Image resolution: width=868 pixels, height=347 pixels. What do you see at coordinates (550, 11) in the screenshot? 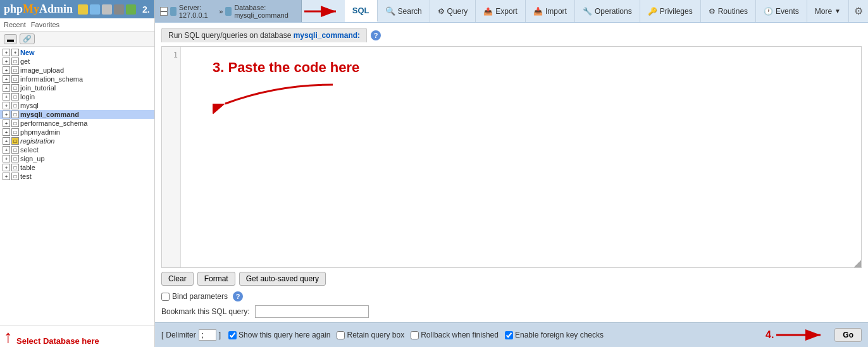
I see `tab-import: 📥 Import` at bounding box center [550, 11].